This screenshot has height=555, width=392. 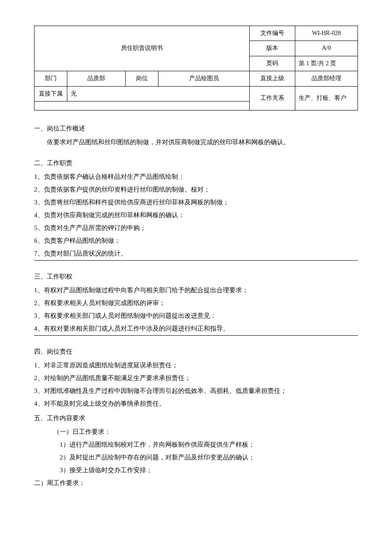 What do you see at coordinates (196, 163) in the screenshot?
I see `section-2-heading: 二、工作职责` at bounding box center [196, 163].